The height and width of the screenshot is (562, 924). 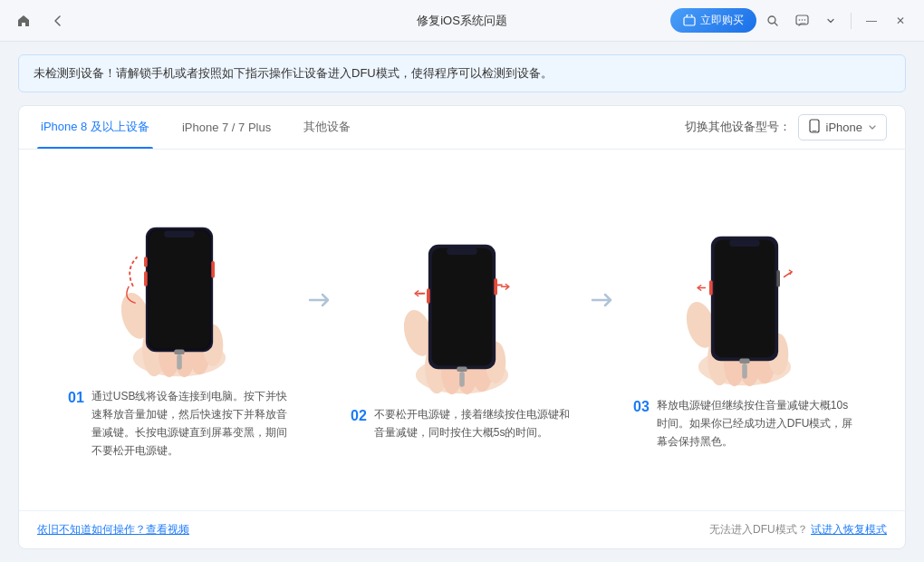 What do you see at coordinates (294, 73) in the screenshot?
I see `warning-text: 未检测到设备！请解锁手机或者按照如下指示操作让设备进入DFU模式，使得程序可以检…` at bounding box center [294, 73].